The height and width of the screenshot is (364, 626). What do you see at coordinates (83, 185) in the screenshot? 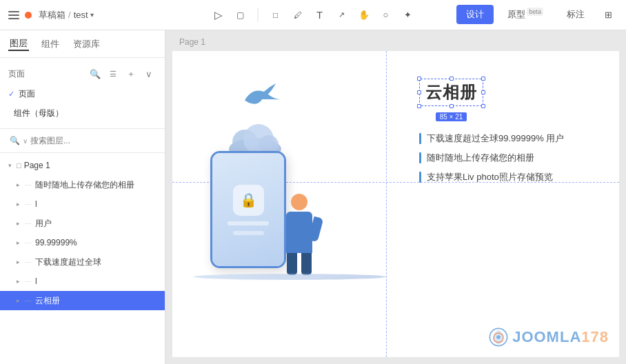
I see `layer-text-album: ▸ ⋯ 随时随地上传存储您的相册` at bounding box center [83, 185].